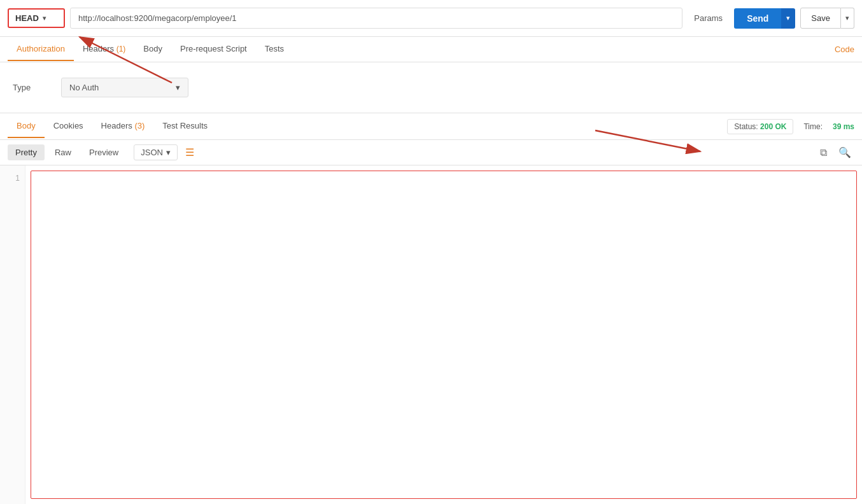 The height and width of the screenshot is (504, 862). Describe the element at coordinates (431, 50) in the screenshot. I see `request-tabs: Authorization Headers (1) Body Pre-reque…` at that location.